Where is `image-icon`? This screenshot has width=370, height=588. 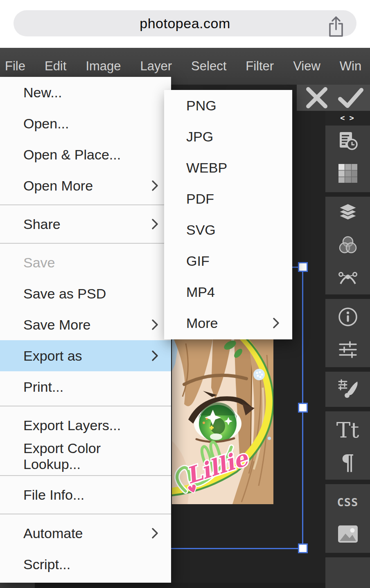
image-icon is located at coordinates (348, 534).